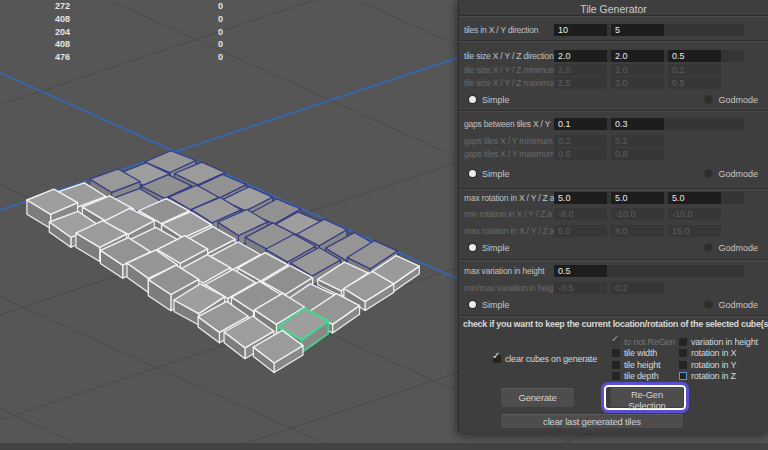 The image size is (768, 450). I want to click on gaps-y-input: 0.3, so click(638, 124).